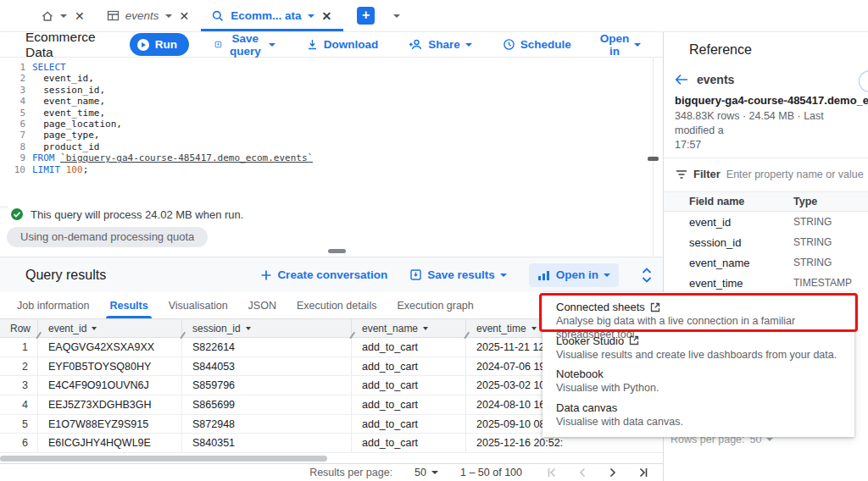 The height and width of the screenshot is (481, 868). What do you see at coordinates (324, 274) in the screenshot?
I see `create-conversation-button: Create conversation` at bounding box center [324, 274].